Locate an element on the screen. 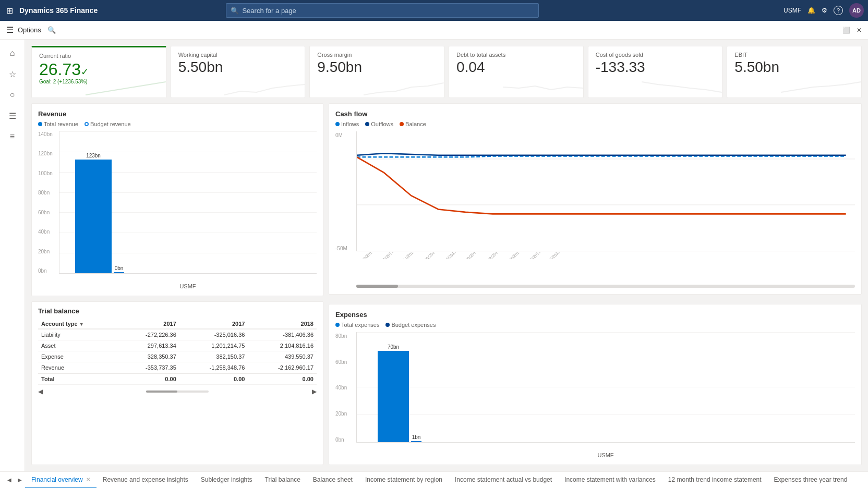  tab-trial-balance: Trial balance is located at coordinates (283, 480).